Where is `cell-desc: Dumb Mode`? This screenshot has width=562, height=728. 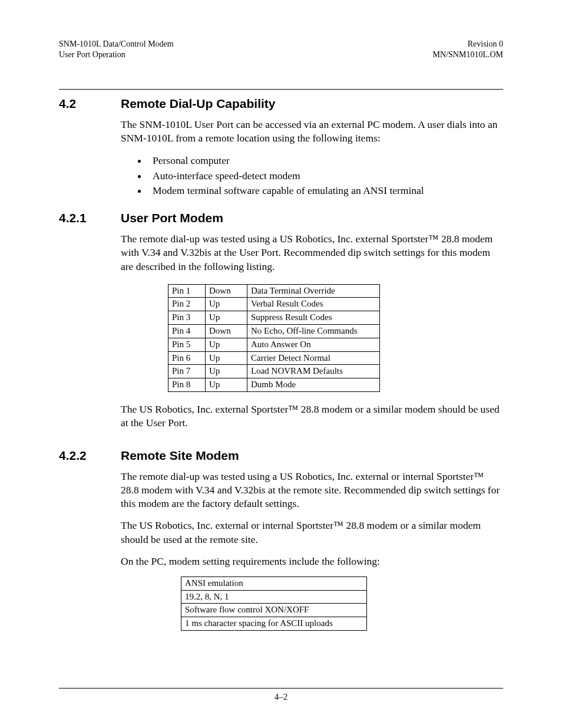
cell-desc: Dumb Mode is located at coordinates (313, 386).